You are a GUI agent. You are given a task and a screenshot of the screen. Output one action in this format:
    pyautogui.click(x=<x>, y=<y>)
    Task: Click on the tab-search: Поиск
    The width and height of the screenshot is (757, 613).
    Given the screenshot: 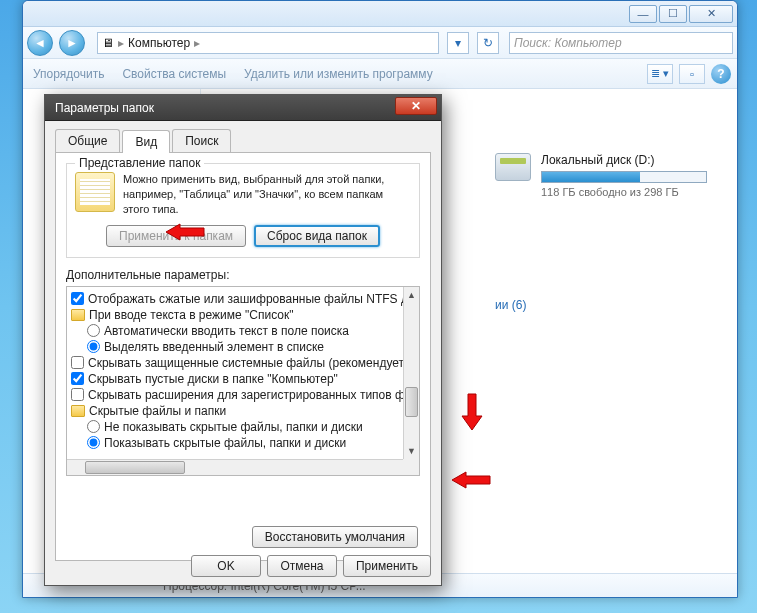 What is the action you would take?
    pyautogui.click(x=202, y=140)
    